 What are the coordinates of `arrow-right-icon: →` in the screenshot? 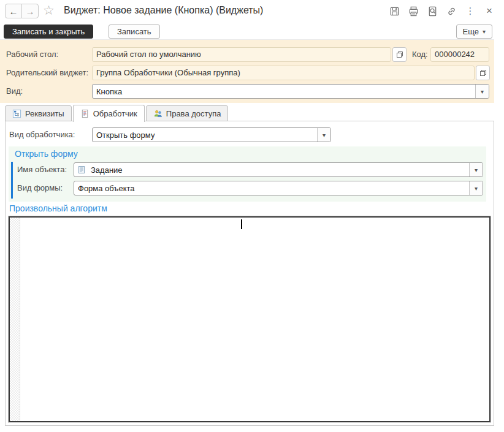 It's located at (31, 11).